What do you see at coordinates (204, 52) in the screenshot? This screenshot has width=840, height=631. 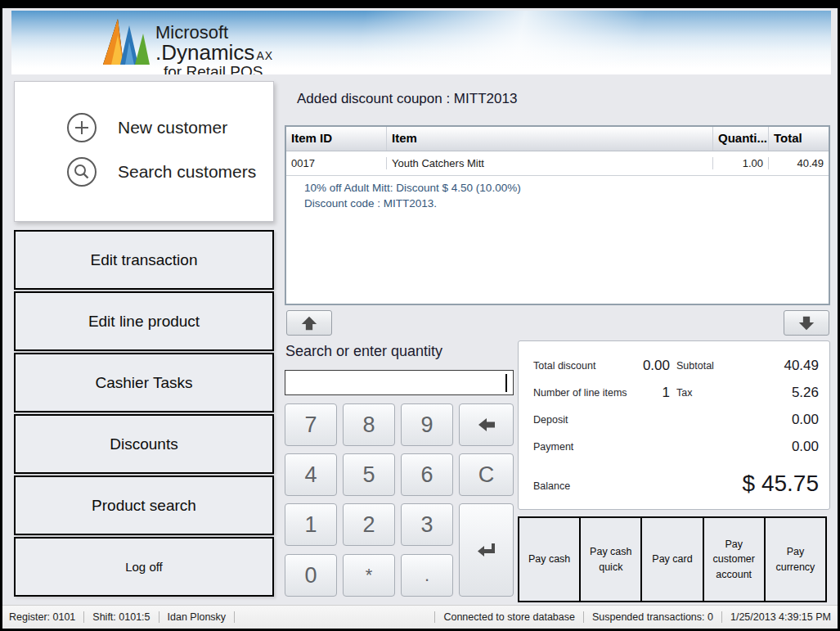 I see `logo-dynamics: .Dynamics` at bounding box center [204, 52].